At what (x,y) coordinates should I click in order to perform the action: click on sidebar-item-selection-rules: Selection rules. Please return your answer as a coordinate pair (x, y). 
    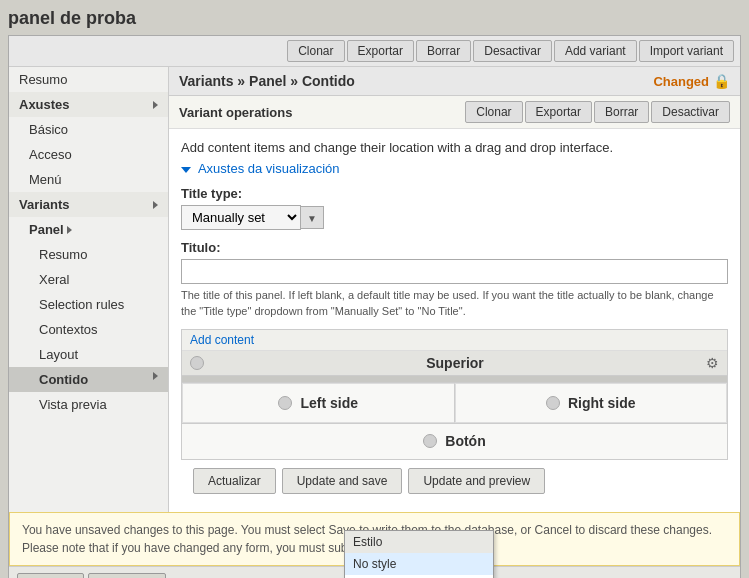
    Looking at the image, I should click on (88, 304).